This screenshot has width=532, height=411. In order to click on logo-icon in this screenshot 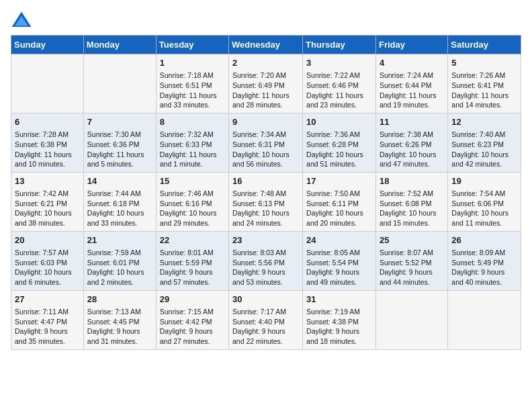, I will do `click(21, 20)`.